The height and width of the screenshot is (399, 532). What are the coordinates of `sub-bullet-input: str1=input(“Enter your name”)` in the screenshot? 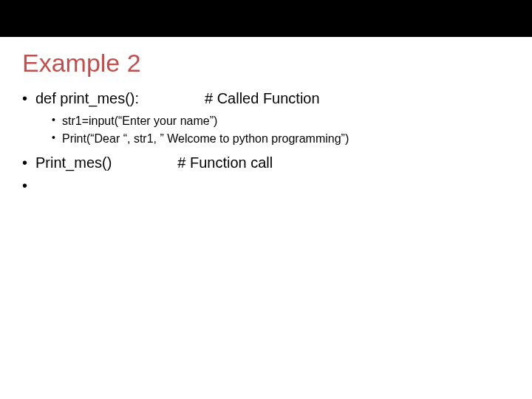 It's located at (292, 121).